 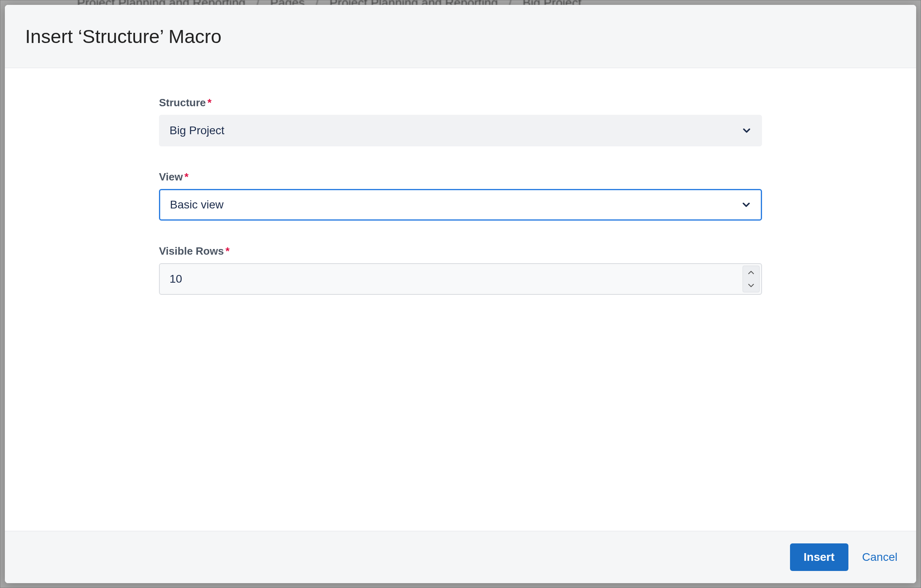 I want to click on visible-rows-input, so click(x=461, y=279).